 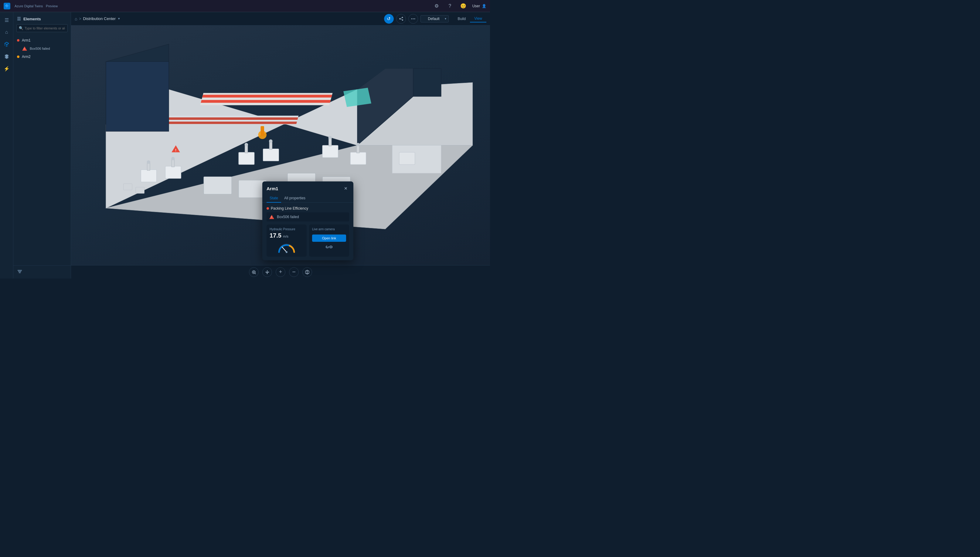 I want to click on sidebar-item-home: ⌂, so click(x=7, y=32).